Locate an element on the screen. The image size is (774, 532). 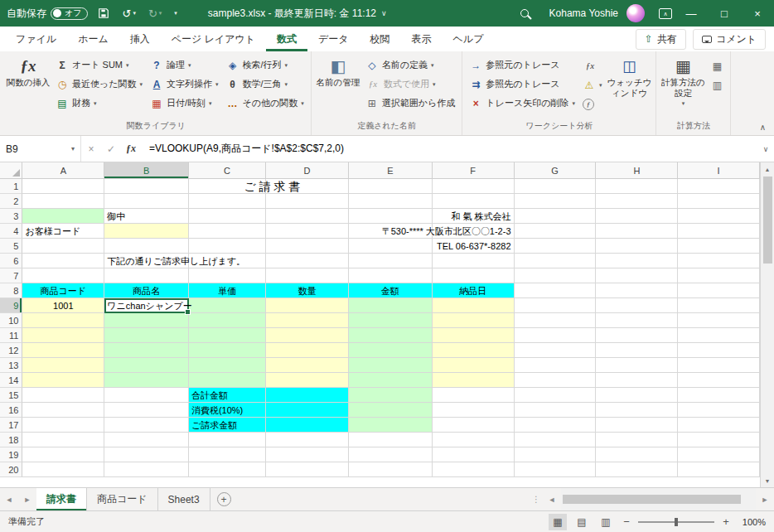
scroll-down-icon: ▼ is located at coordinates (767, 481).